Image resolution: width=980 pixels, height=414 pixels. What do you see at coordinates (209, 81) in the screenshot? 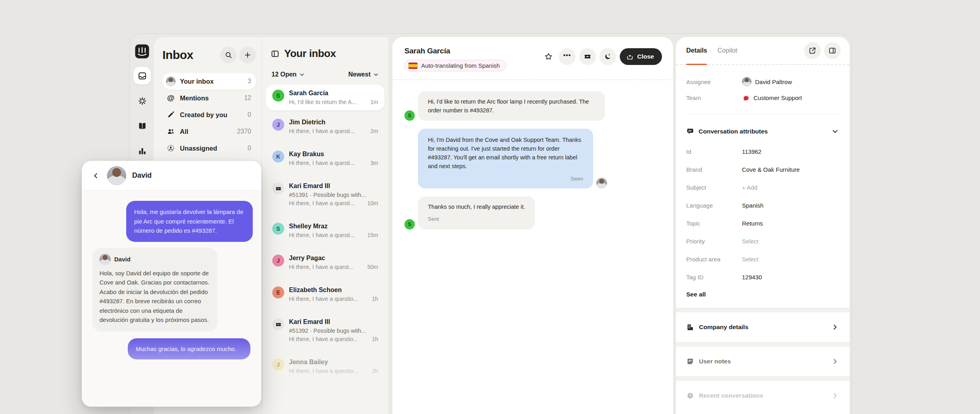
I see `sidebar-item-your-inbox: Your inbox 3` at bounding box center [209, 81].